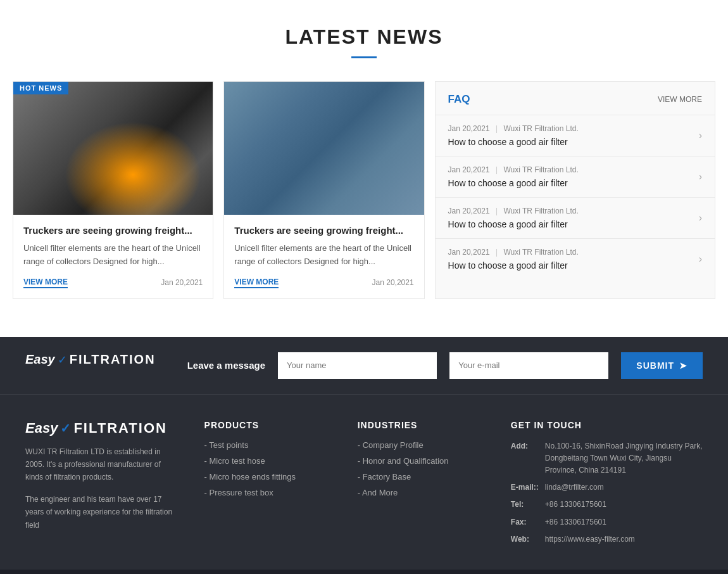 The image size is (728, 574). I want to click on faq-item-4-left: Jan 20,2021 | Wuxi TR Filtration Ltd. Ho…, so click(513, 259).